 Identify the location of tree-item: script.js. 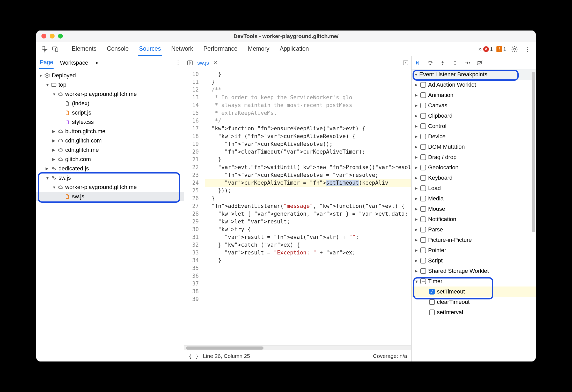
(110, 113).